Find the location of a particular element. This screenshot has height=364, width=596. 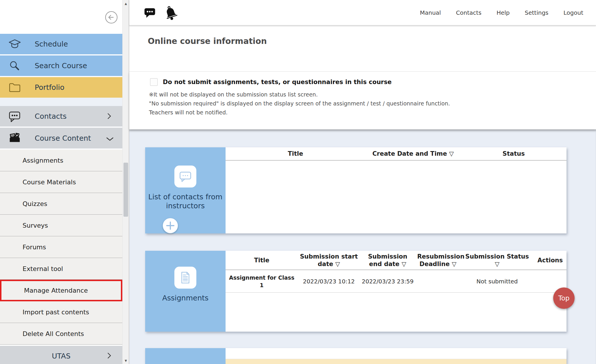

sidebar-item-label: UTAS is located at coordinates (61, 356).